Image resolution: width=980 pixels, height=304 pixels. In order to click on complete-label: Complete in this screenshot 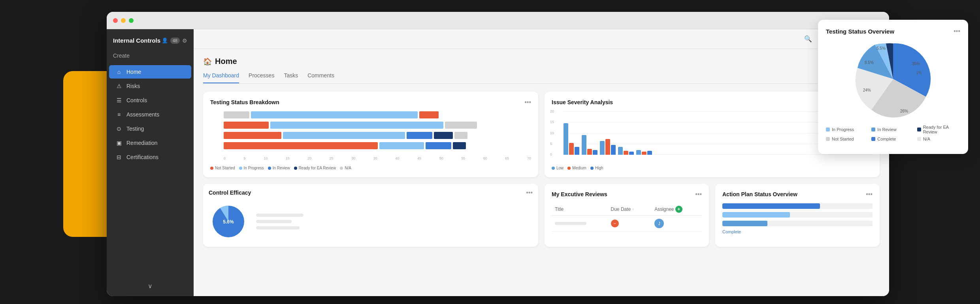, I will do `click(797, 232)`.